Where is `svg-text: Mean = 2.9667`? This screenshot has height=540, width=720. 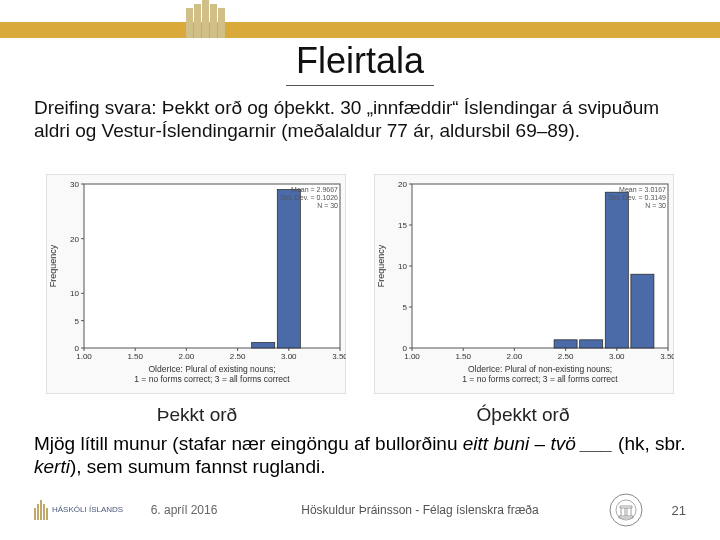 svg-text: Mean = 2.9667 is located at coordinates (314, 190).